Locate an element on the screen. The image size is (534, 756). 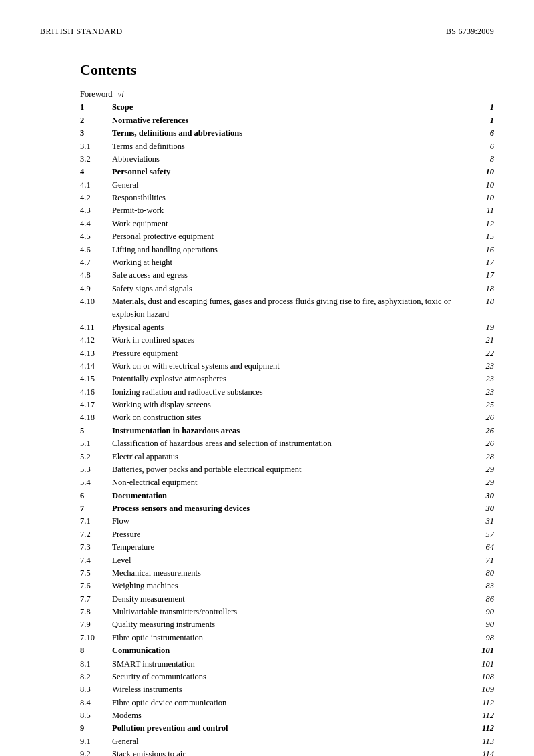
toc-row: 7.7Density measurement86 is located at coordinates (287, 600).